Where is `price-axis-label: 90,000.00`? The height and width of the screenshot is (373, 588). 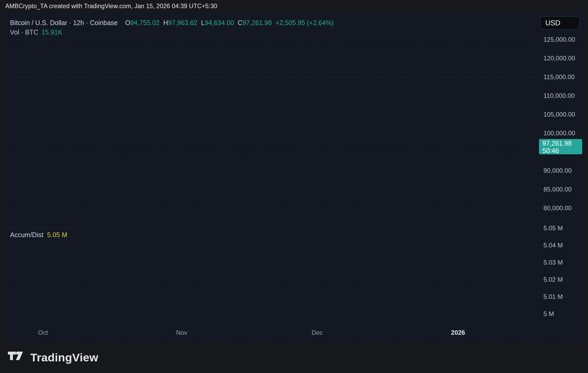 price-axis-label: 90,000.00 is located at coordinates (557, 171).